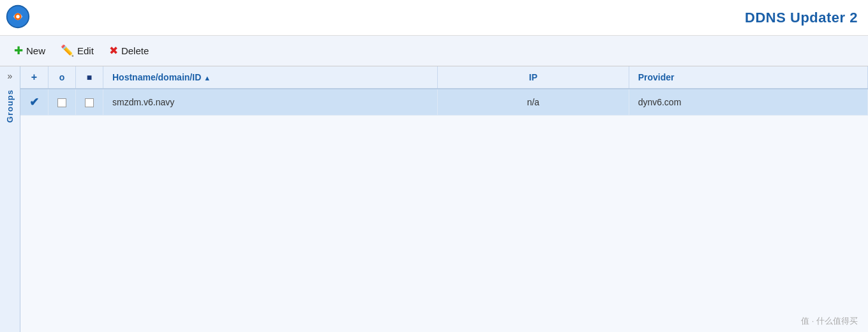 Image resolution: width=868 pixels, height=332 pixels. I want to click on cell-square, so click(89, 102).